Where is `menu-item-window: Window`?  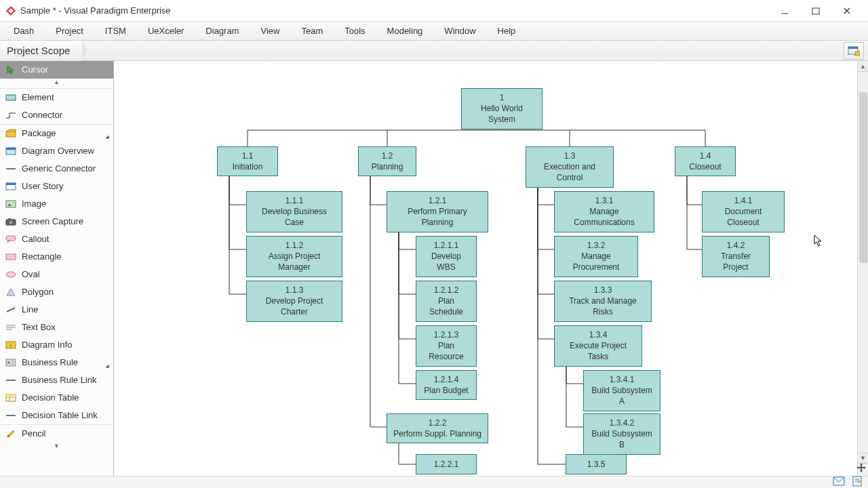
menu-item-window: Window is located at coordinates (460, 31).